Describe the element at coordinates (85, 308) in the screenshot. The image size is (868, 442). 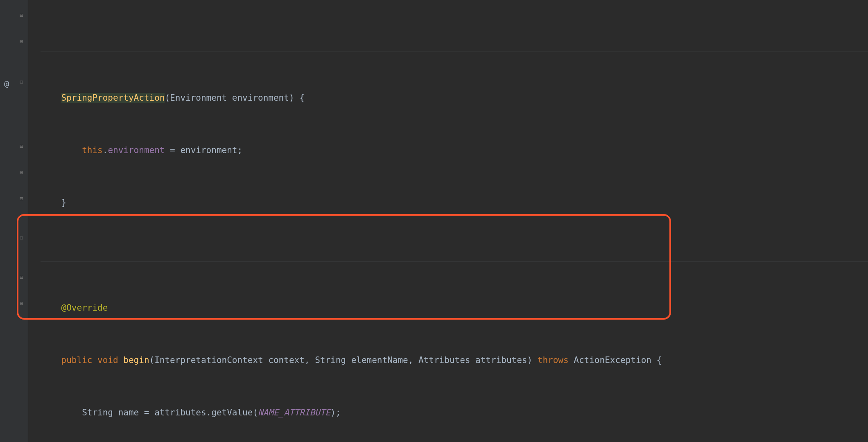
I see `annotation: @Override` at that location.